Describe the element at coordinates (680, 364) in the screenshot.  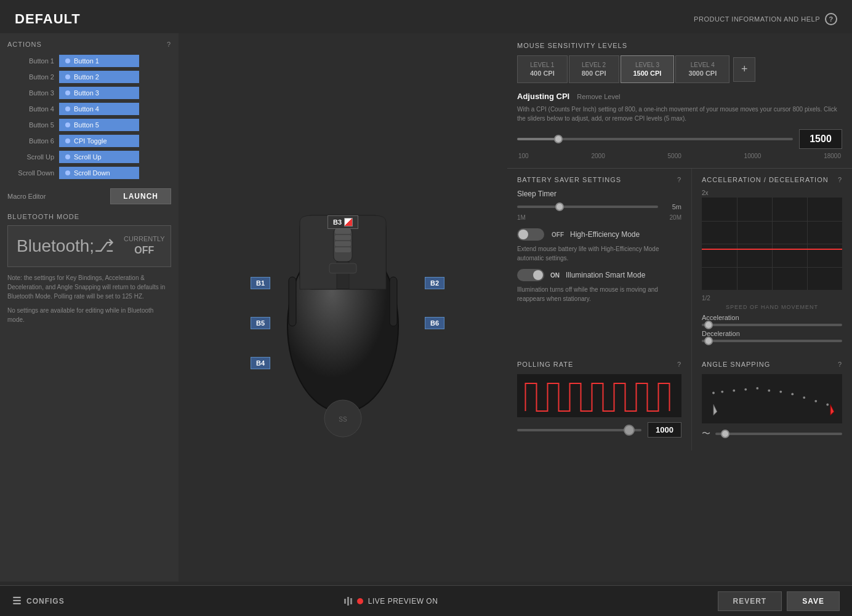
I see `polling-help: ?` at that location.